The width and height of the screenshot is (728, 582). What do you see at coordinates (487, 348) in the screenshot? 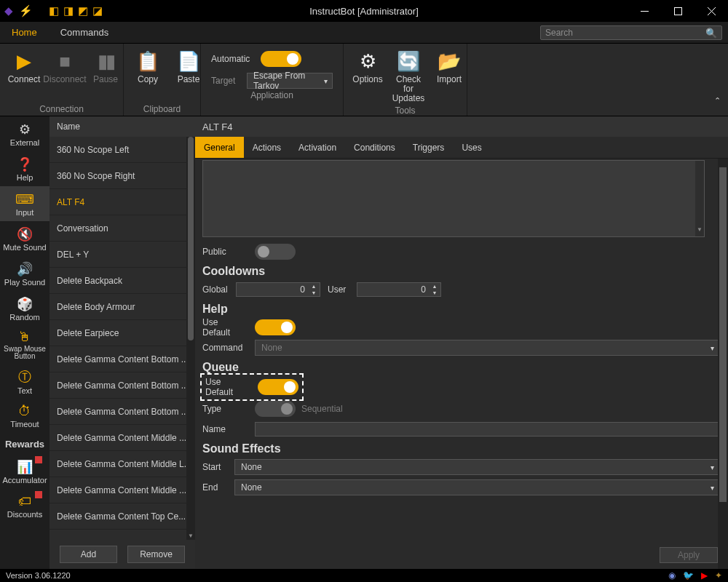
I see `help-command-dropdown: None` at bounding box center [487, 348].